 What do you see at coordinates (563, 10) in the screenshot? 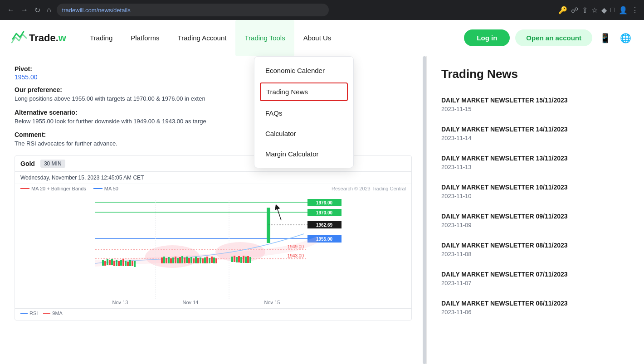
I see `key-icon: 🔑` at bounding box center [563, 10].